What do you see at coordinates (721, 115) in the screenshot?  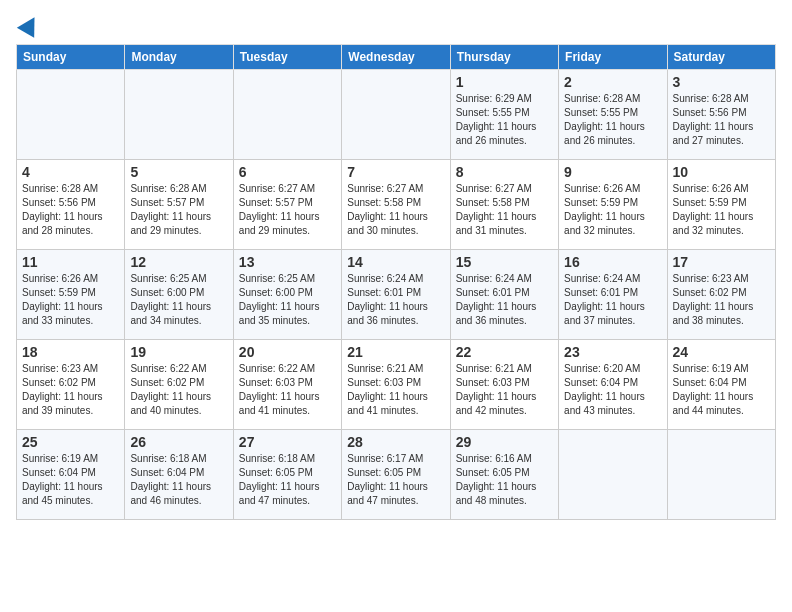 I see `calendar-cell: 3Sunrise: 6:28 AM Sunset: 5:56 PM Daylig…` at bounding box center [721, 115].